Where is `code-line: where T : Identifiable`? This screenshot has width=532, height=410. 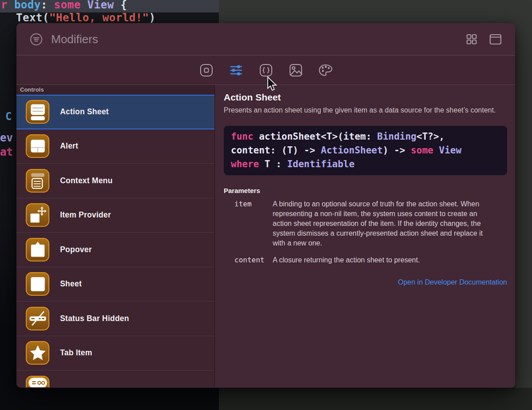 code-line: where T : Identifiable is located at coordinates (366, 165).